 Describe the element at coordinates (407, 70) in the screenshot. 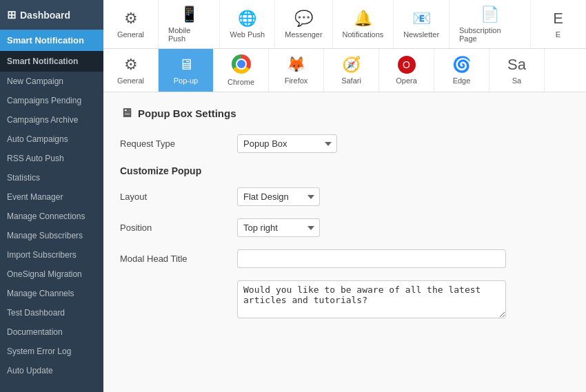

I see `tab-opera: OOpera` at that location.